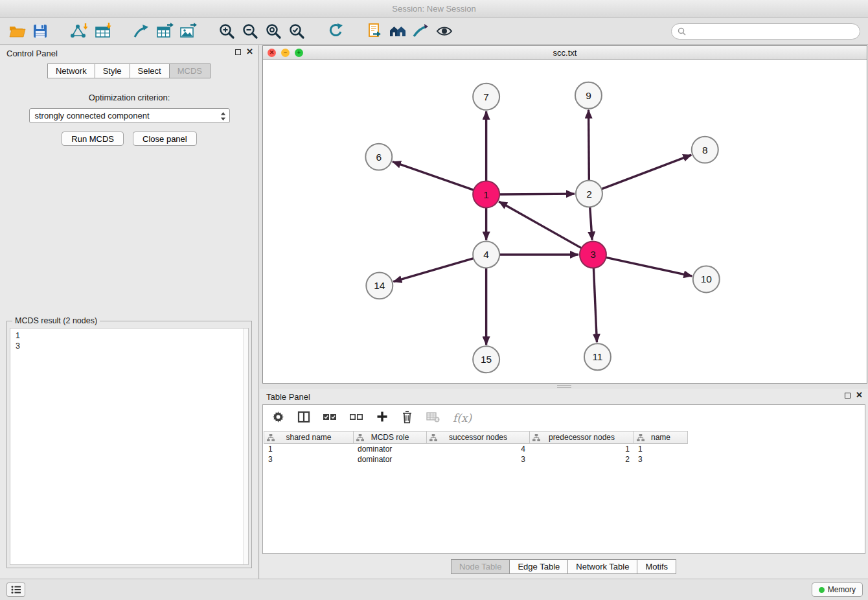 This screenshot has height=600, width=868. Describe the element at coordinates (246, 446) in the screenshot. I see `result-scrollbar` at that location.